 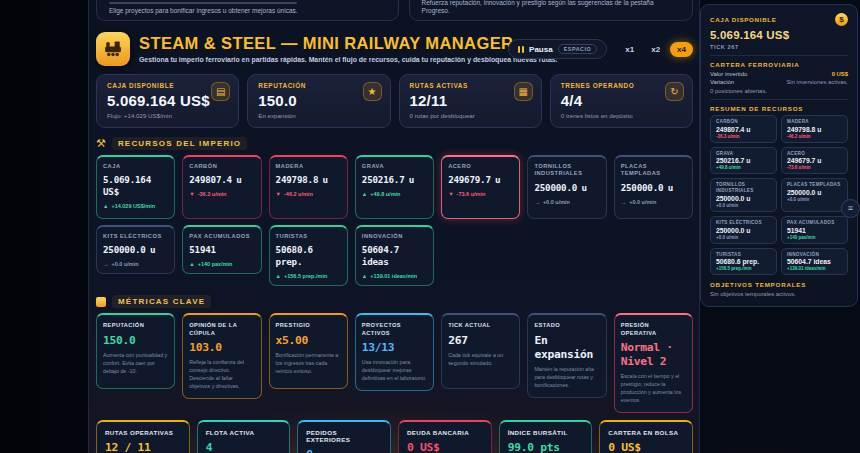 I want to click on summary-delta: +156.5 prep./min, so click(x=744, y=268).